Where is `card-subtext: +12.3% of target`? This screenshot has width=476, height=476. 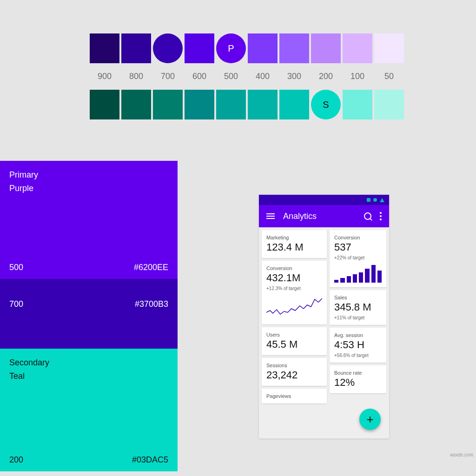 card-subtext: +12.3% of target is located at coordinates (294, 288).